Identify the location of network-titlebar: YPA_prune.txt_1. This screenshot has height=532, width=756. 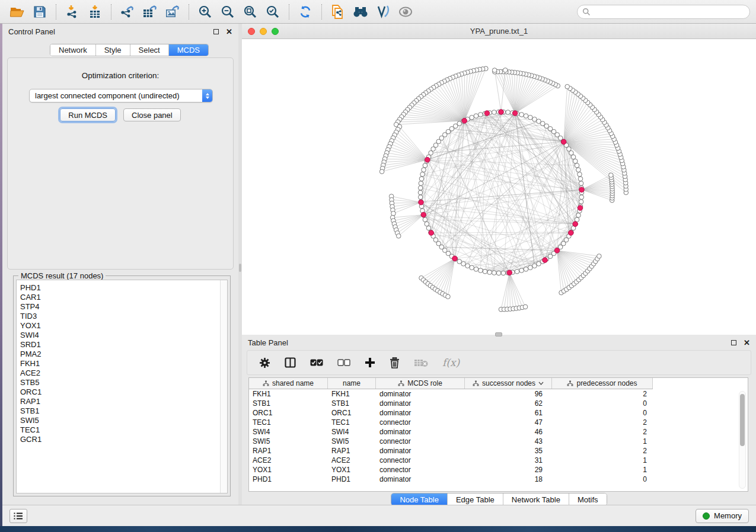
(499, 31).